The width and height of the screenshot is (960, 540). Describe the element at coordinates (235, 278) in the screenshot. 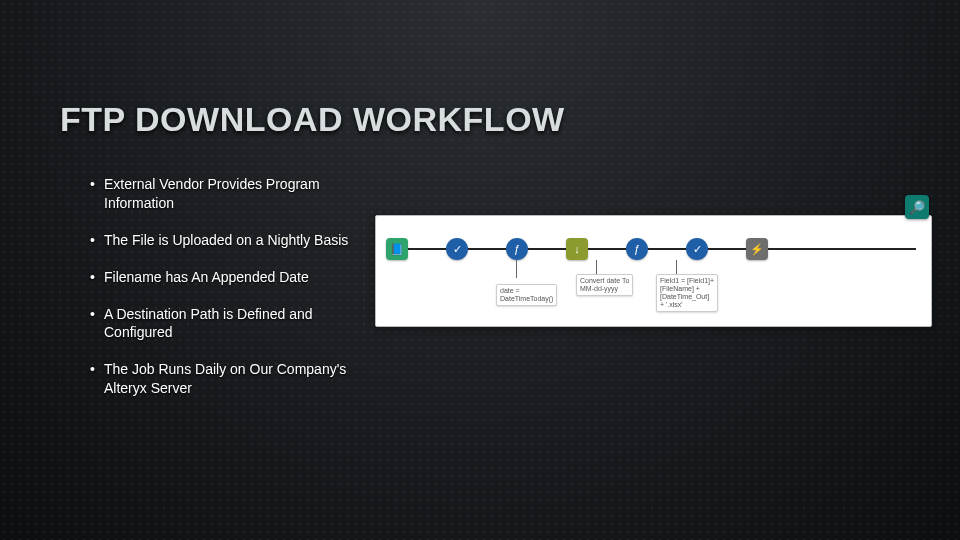

I see `bullet-item: Filename has An Appended Date` at that location.